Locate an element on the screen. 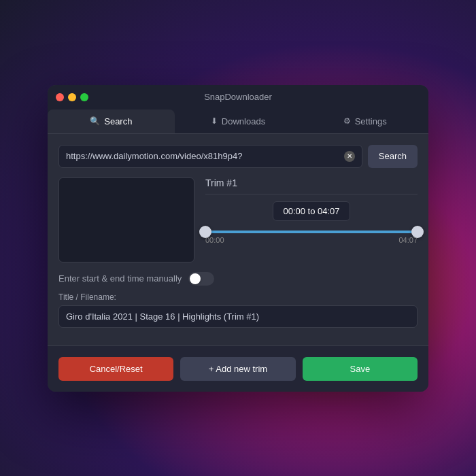 This screenshot has height=476, width=476. filename-input is located at coordinates (238, 317).